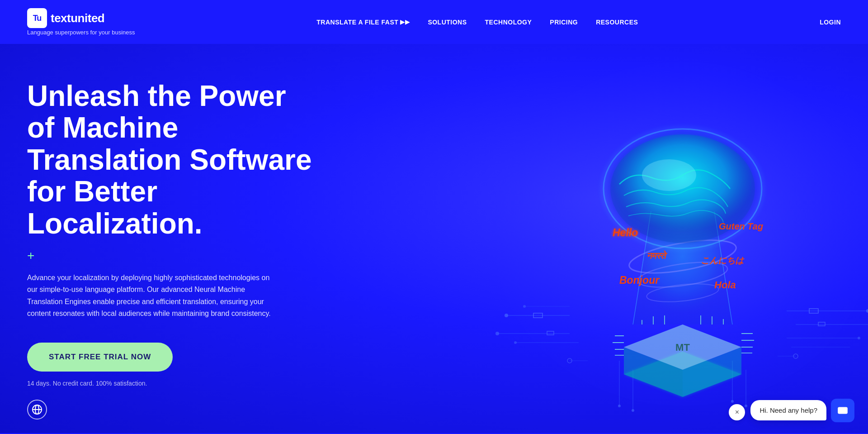 The width and height of the screenshot is (868, 434). What do you see at coordinates (617, 22) in the screenshot?
I see `nav-resources: RESOURCES` at bounding box center [617, 22].